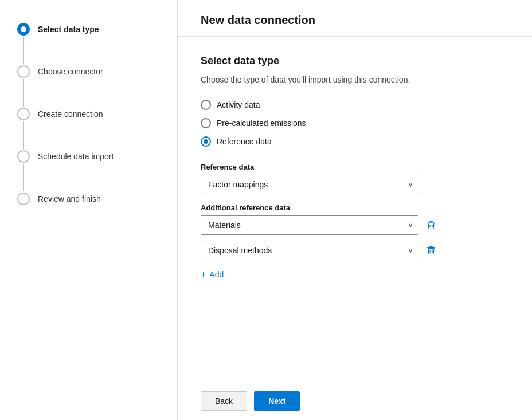  Describe the element at coordinates (355, 167) in the screenshot. I see `reference-data-label: Reference data` at that location.